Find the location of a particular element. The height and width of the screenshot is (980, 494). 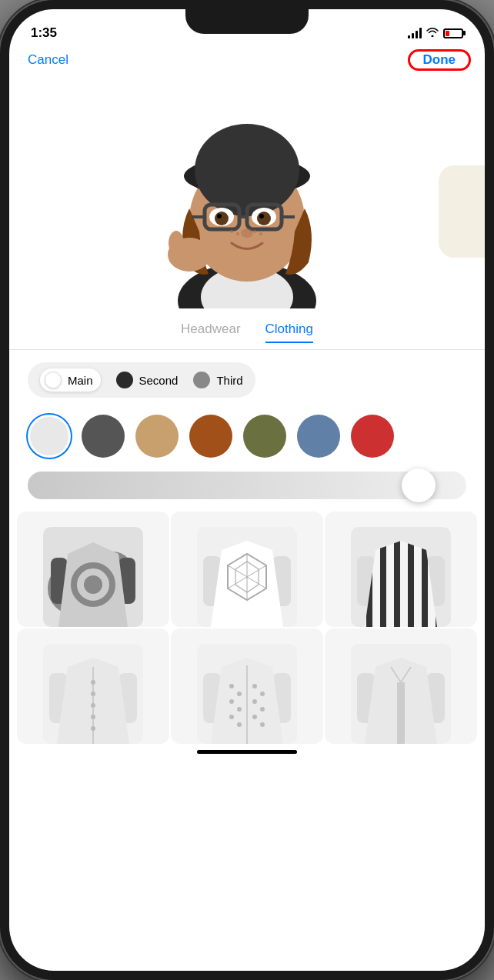

done-button: Done is located at coordinates (440, 60).